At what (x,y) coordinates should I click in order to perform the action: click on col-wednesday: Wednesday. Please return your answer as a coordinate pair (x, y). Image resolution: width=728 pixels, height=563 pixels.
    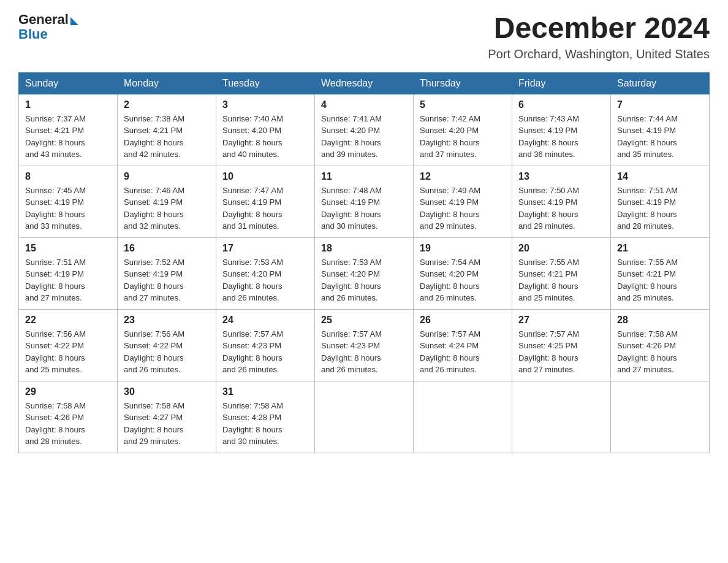
    Looking at the image, I should click on (364, 83).